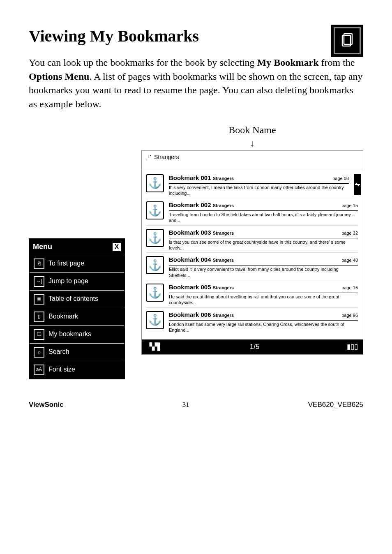 The image size is (392, 554). I want to click on bookmark-icon: ▯, so click(39, 317).